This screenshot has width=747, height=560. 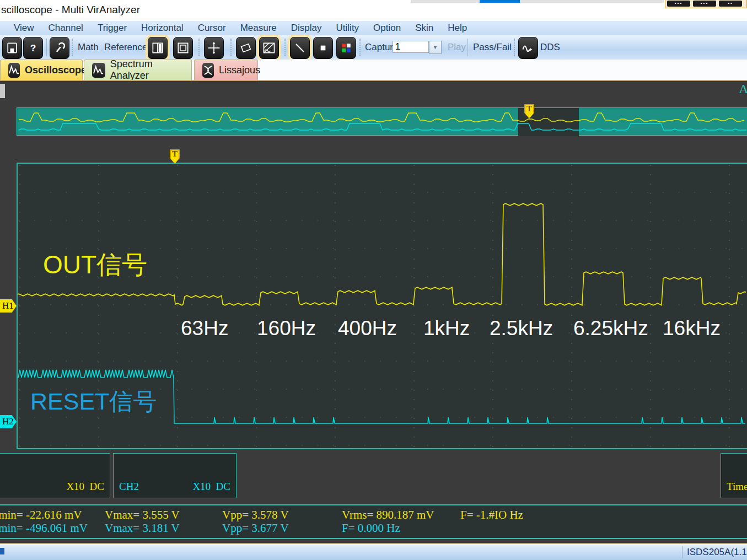 I want to click on square-icon, so click(x=323, y=48).